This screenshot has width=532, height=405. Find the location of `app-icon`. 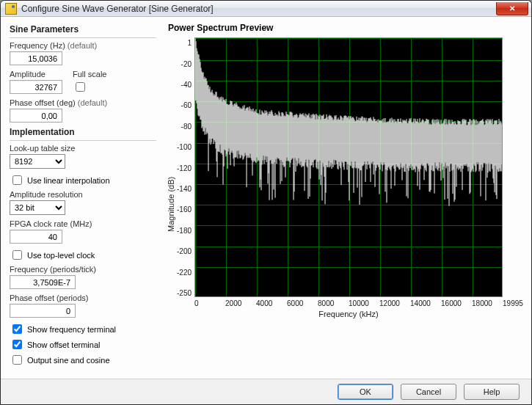

app-icon is located at coordinates (11, 9).